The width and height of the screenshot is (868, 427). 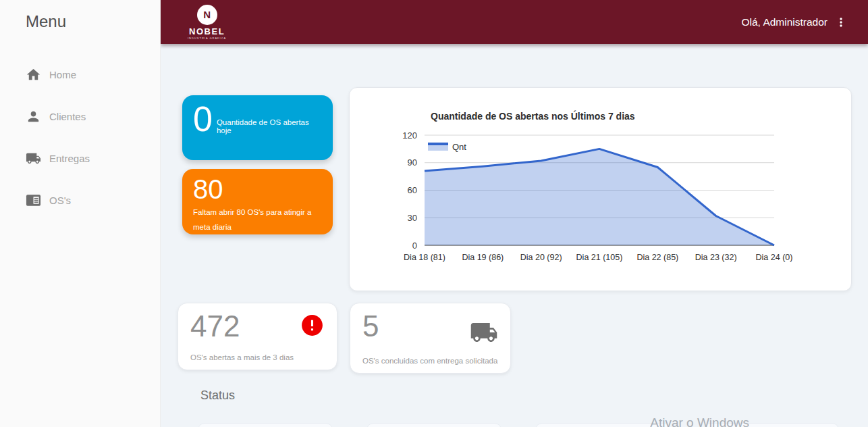 What do you see at coordinates (207, 22) in the screenshot?
I see `nobel-logo: N NOBEL INDUSTRIA GRAFICA` at bounding box center [207, 22].